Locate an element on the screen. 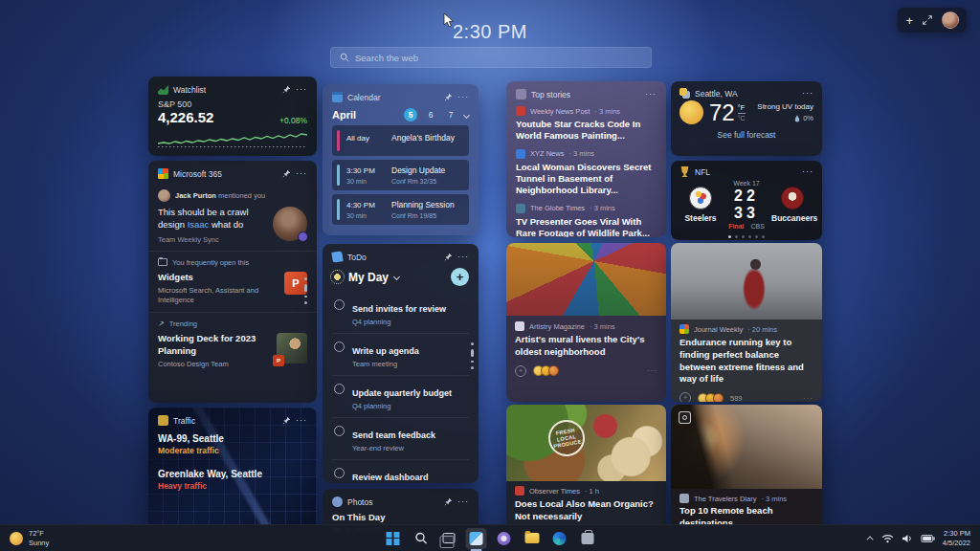  story-item: XYZ News 3 mins Local Woman Discovers Se… is located at coordinates (586, 173).